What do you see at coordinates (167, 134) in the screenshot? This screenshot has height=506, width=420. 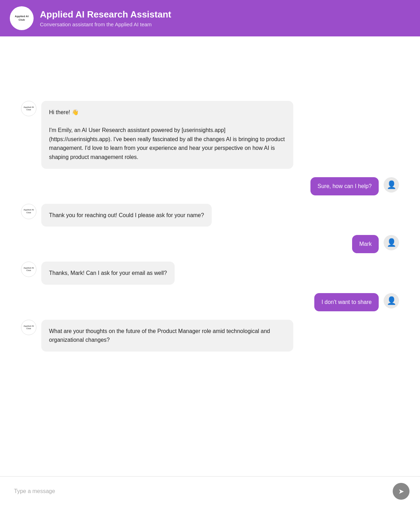 I see `bot-message-1-text: Hi there! 👋I'm Emily, an AI User Researc…` at bounding box center [167, 134].